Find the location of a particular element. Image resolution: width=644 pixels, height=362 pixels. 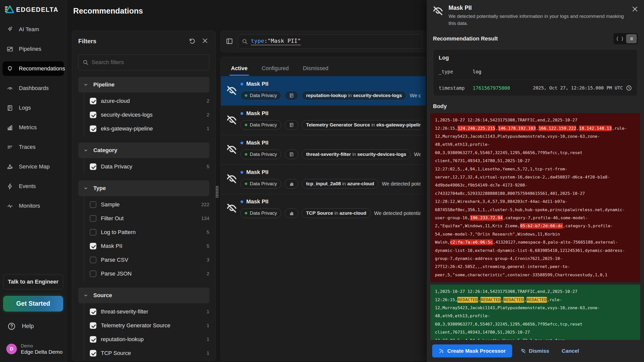

sidebar-item-monitors: Monitors is located at coordinates (33, 206).